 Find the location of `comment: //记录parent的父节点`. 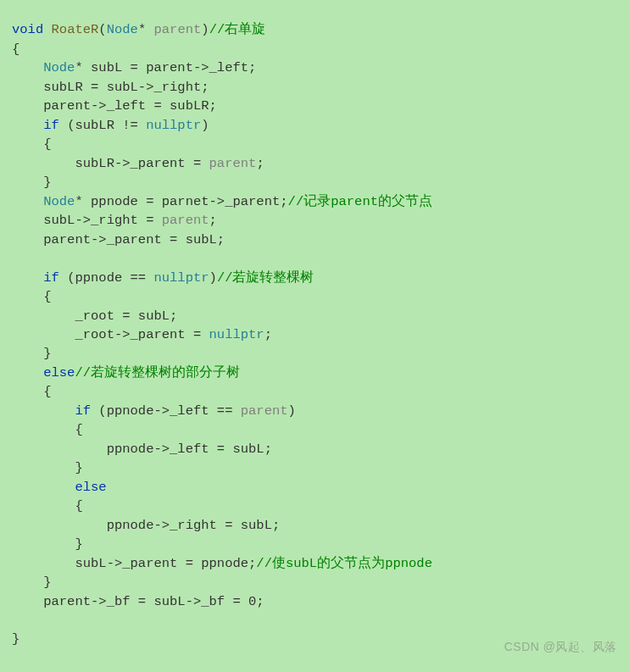

comment: //记录parent的父节点 is located at coordinates (360, 202).